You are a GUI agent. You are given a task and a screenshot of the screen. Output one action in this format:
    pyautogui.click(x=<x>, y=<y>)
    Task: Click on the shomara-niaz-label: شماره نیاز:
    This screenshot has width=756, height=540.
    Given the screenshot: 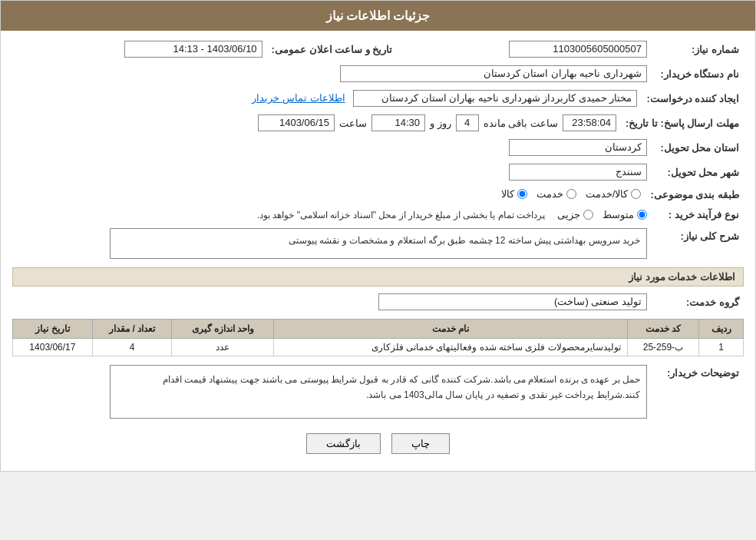 What is the action you would take?
    pyautogui.click(x=698, y=49)
    